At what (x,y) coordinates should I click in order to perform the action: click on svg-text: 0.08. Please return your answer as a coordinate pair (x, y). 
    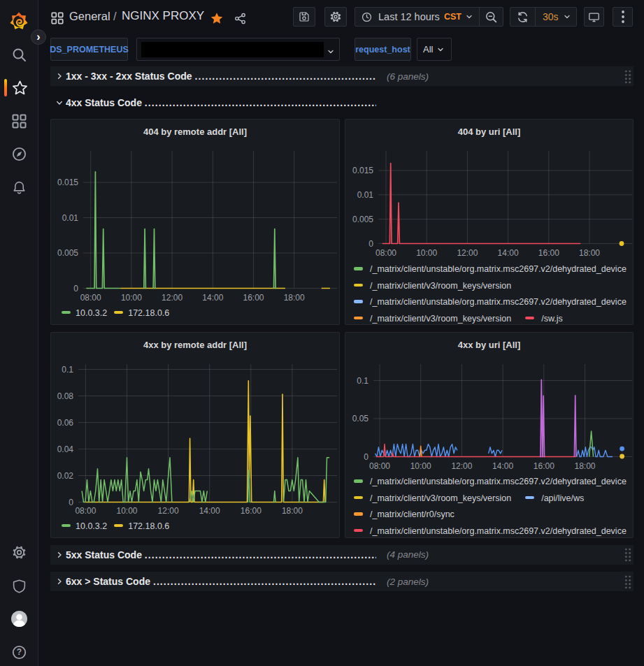
    Looking at the image, I should click on (66, 396).